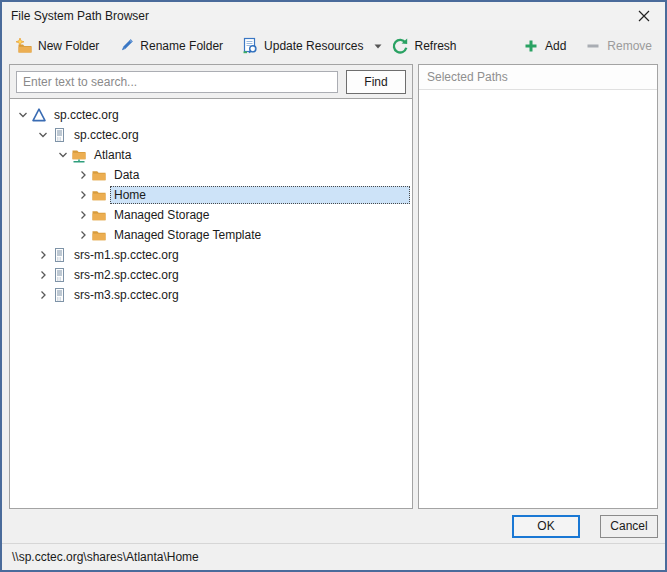 This screenshot has height=572, width=667. What do you see at coordinates (250, 46) in the screenshot?
I see `update-resources-icon` at bounding box center [250, 46].